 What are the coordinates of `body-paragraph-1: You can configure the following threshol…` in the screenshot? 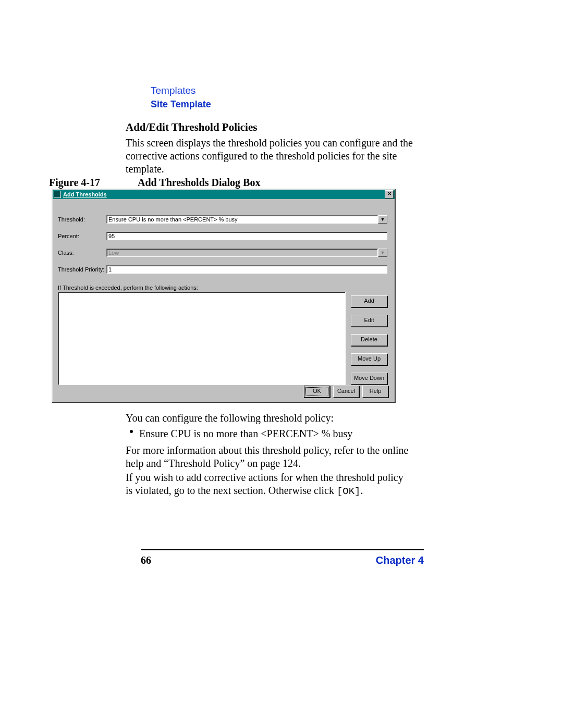 It's located at (269, 418).